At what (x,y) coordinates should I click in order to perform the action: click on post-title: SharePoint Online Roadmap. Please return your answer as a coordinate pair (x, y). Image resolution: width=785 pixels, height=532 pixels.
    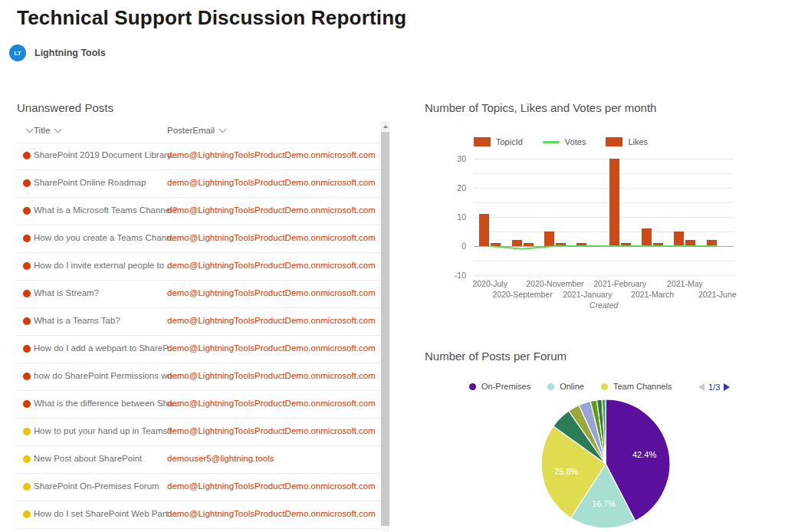
    Looking at the image, I should click on (90, 182).